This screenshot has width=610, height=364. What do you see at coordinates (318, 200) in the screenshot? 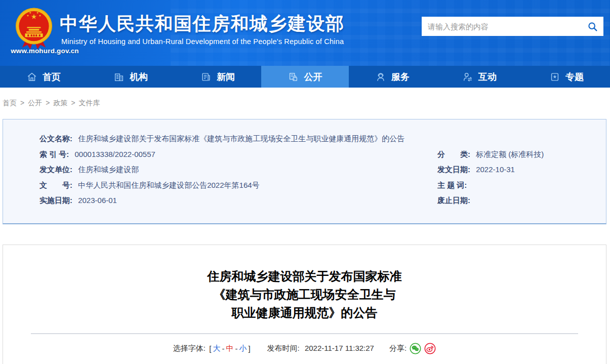
I see `meta-row: 实施日期: 2023-06-01 废止日期:` at bounding box center [318, 200].